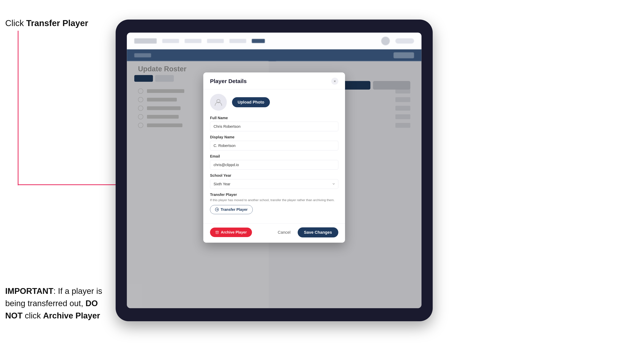 The height and width of the screenshot is (346, 644). I want to click on full-name-label: Full Name, so click(274, 118).